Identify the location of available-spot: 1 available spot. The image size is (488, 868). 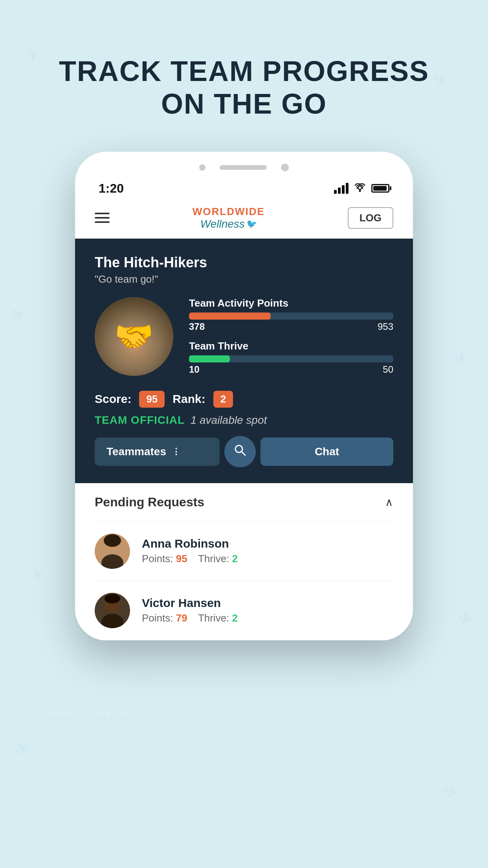
(229, 420).